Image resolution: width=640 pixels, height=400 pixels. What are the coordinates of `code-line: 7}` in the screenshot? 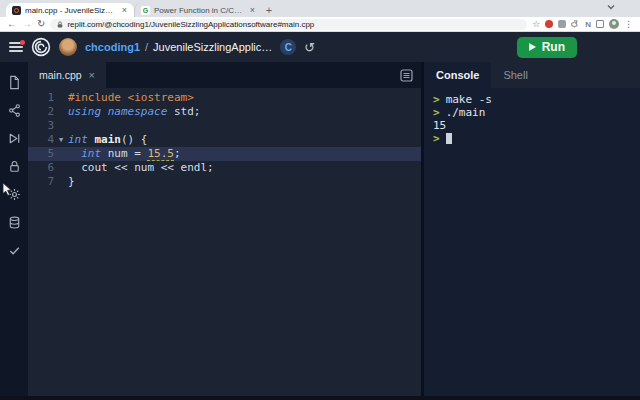 It's located at (224, 182).